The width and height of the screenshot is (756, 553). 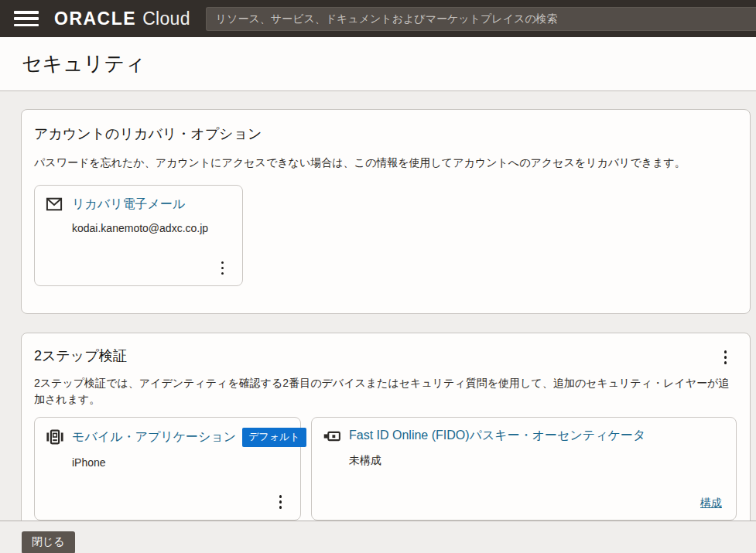 I want to click on twostep-card-description: 2ステップ検証では、アイデンティティを確認する2番目のデバイスまたはセキュリティ…, so click(x=385, y=391).